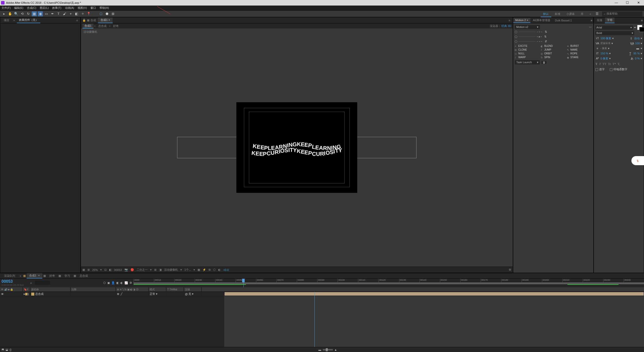  I want to click on stroke-over-icon: ▬, so click(638, 48).